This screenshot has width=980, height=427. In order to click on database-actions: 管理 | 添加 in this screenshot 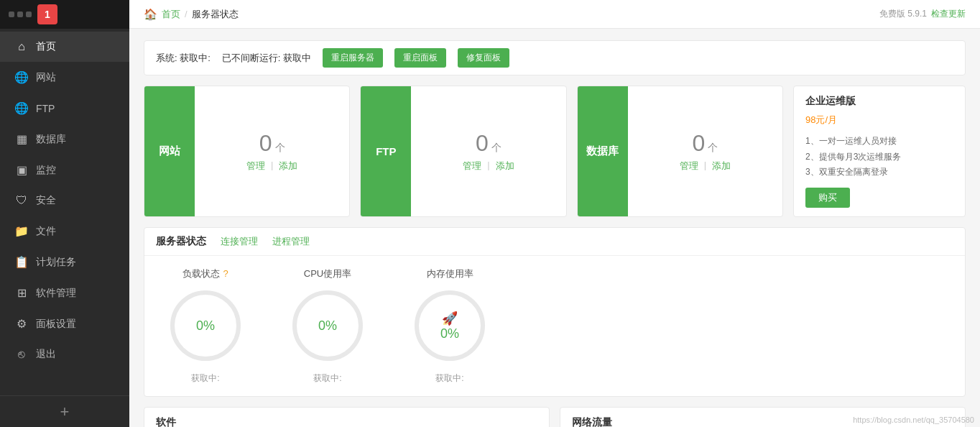, I will do `click(706, 166)`.